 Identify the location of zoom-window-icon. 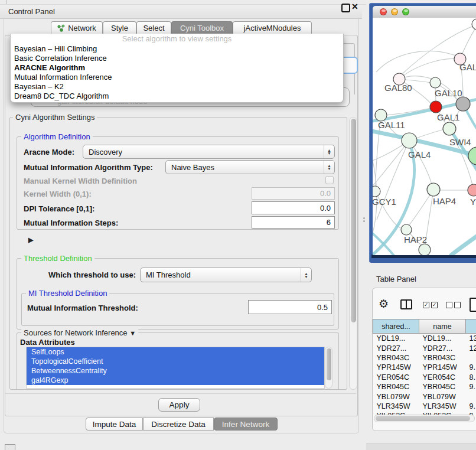
(406, 12).